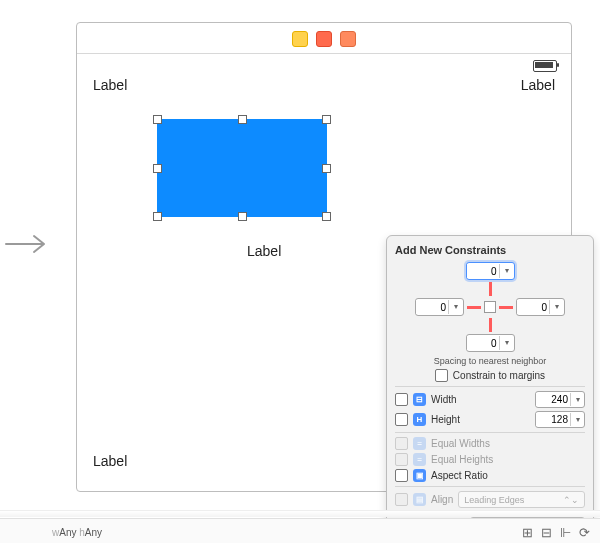  Describe the element at coordinates (28, 244) in the screenshot. I see `forward-arrow-icon` at that location.